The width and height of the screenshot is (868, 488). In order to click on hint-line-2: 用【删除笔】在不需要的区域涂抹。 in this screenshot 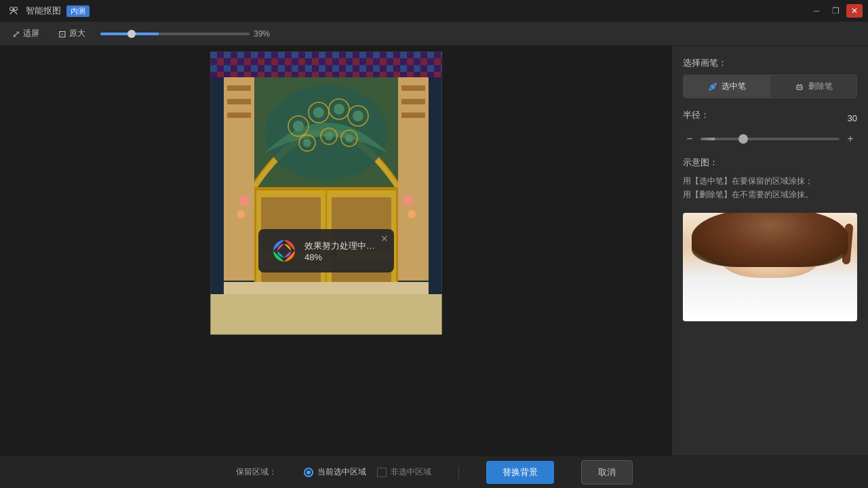, I will do `click(770, 195)`.